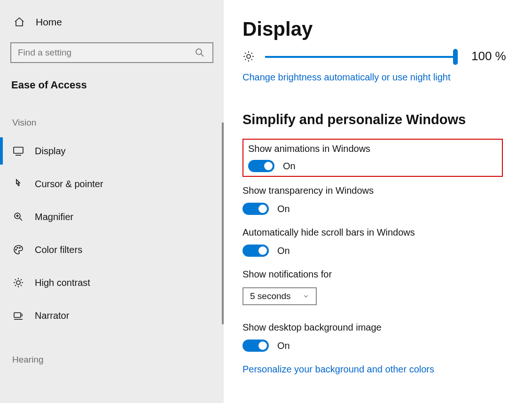 This screenshot has width=532, height=403. I want to click on brightness-slider-thumb, so click(455, 57).